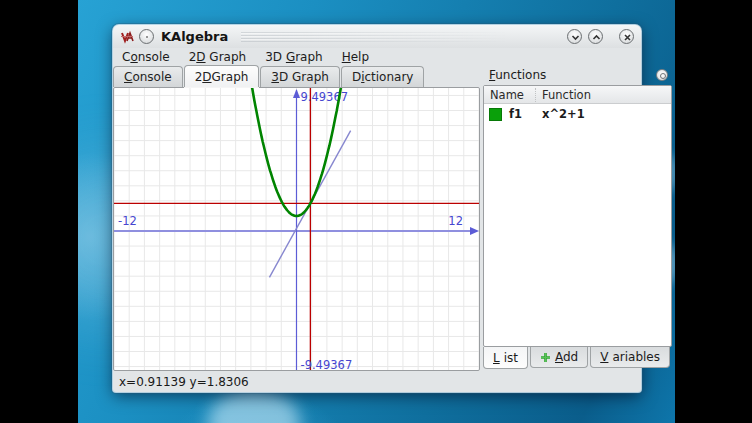 This screenshot has width=752, height=423. What do you see at coordinates (630, 358) in the screenshot?
I see `tab-variables: Variables` at bounding box center [630, 358].